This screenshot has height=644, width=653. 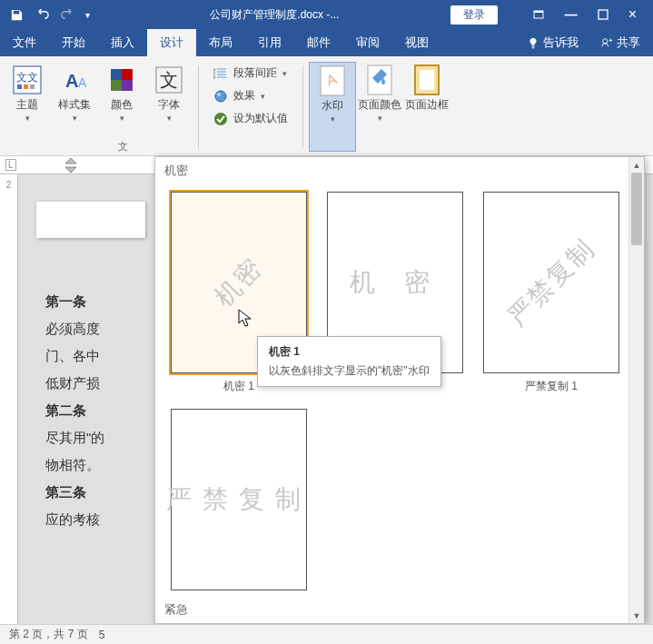 What do you see at coordinates (349, 362) in the screenshot?
I see `tooltip: 机密 1 以灰色斜排文字显示的"机密"水印` at bounding box center [349, 362].